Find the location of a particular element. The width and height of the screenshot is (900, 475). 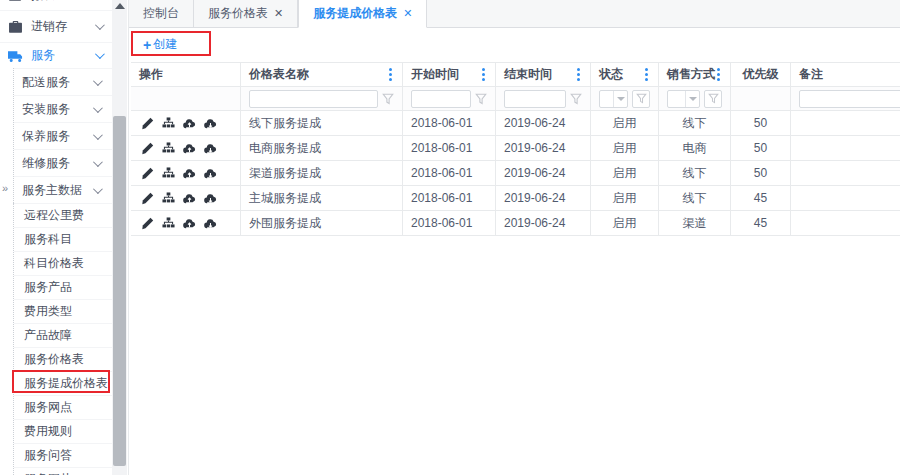

sidebar-leaf-item: 服务网点 is located at coordinates (63, 407).